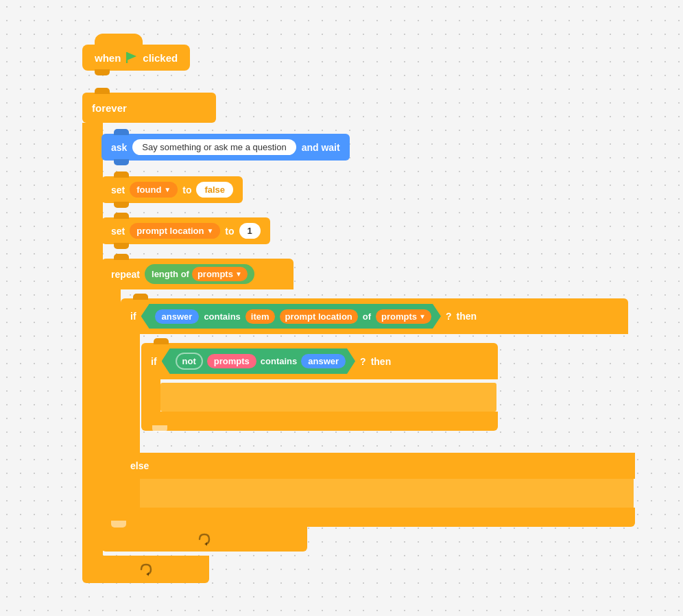 The image size is (683, 616). Describe the element at coordinates (259, 361) in the screenshot. I see `if-inner-condition: not prompts contains answer` at that location.